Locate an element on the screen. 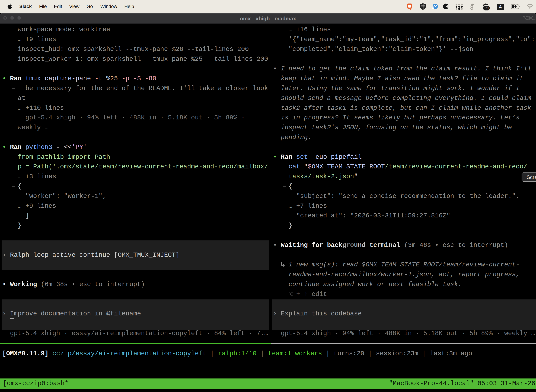  svg-text: ..61 is located at coordinates (487, 8).